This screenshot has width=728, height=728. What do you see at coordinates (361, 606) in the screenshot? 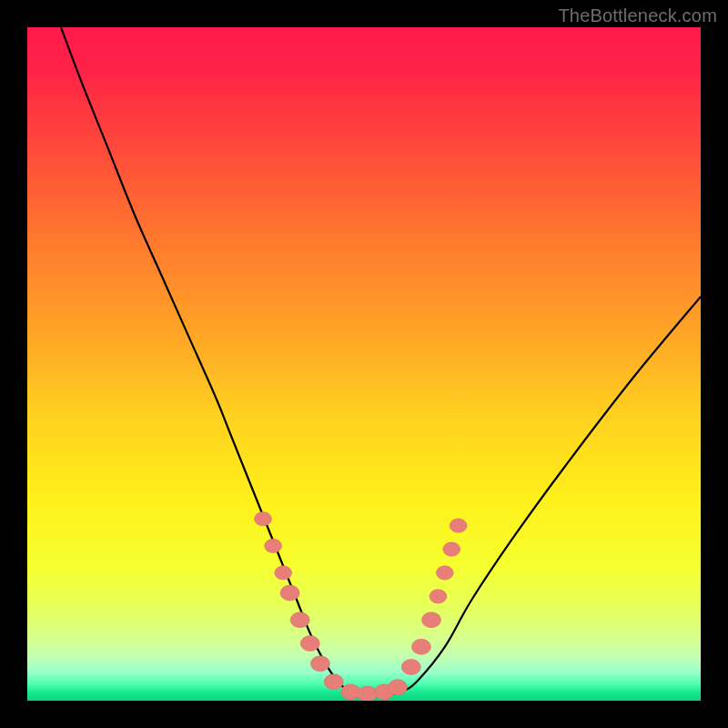
I see `marker-points` at bounding box center [361, 606].